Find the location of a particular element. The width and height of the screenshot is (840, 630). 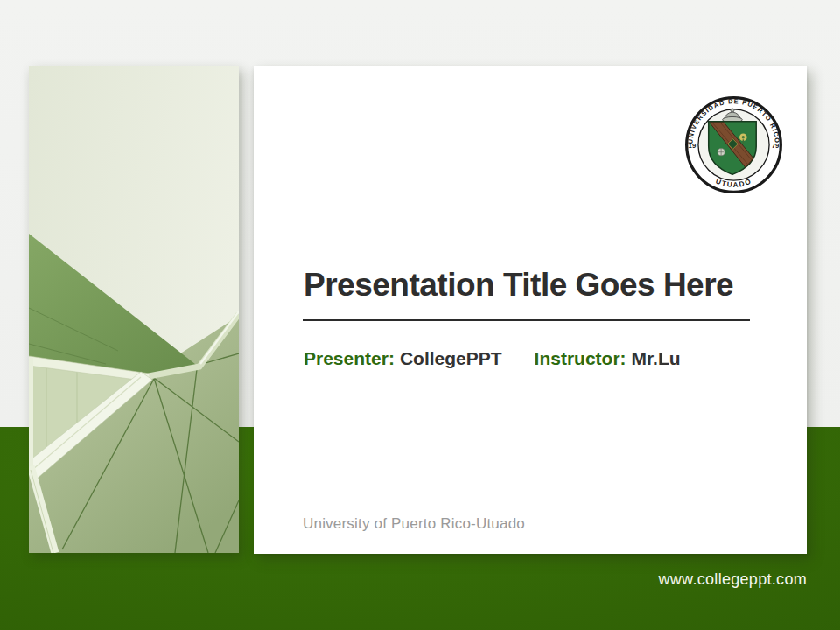

seal-year-right: 79 is located at coordinates (775, 145).